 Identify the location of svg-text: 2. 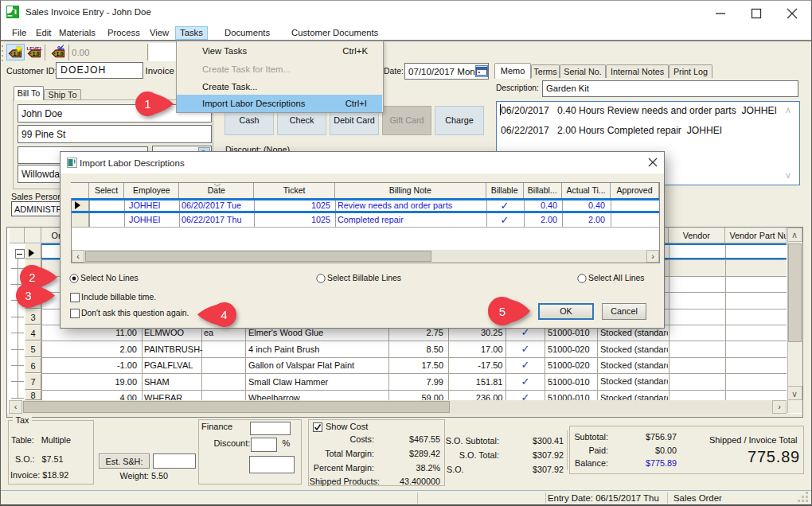
(32, 277).